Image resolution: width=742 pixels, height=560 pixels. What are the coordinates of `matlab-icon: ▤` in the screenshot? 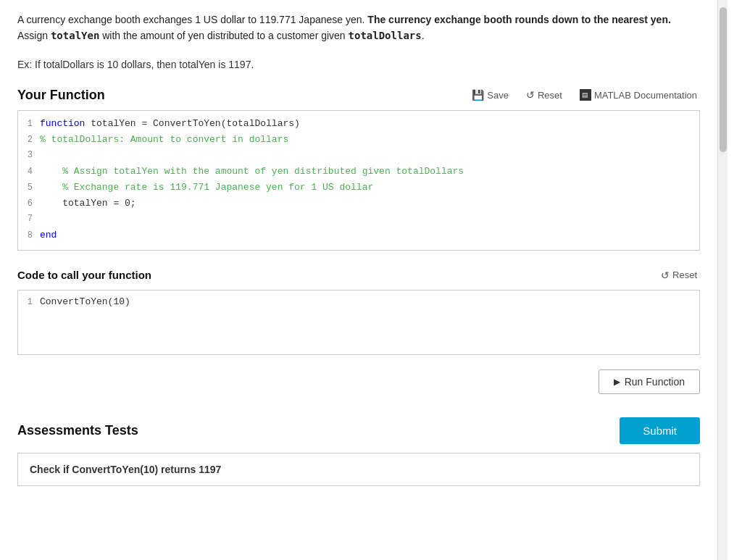 It's located at (585, 95).